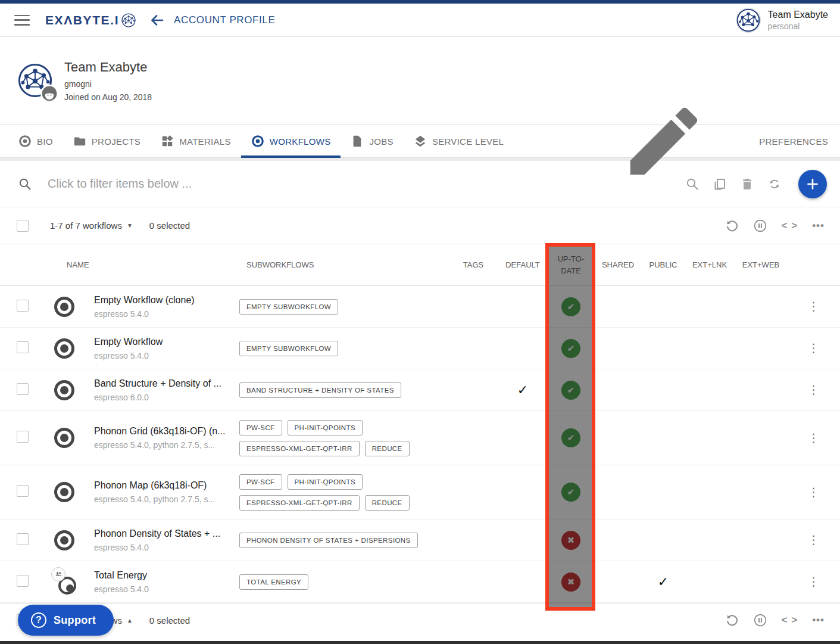 The image size is (840, 644). What do you see at coordinates (108, 97) in the screenshot?
I see `profile-joined: Joined on Aug 20, 2018` at bounding box center [108, 97].